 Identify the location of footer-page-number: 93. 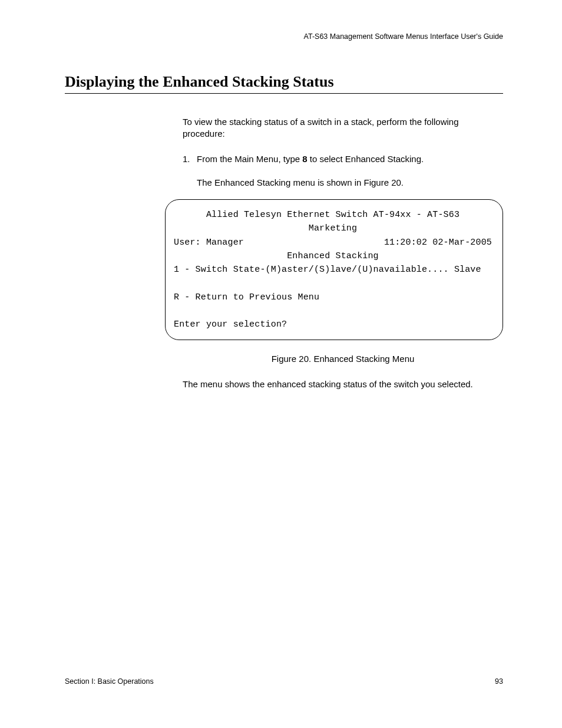
(499, 681).